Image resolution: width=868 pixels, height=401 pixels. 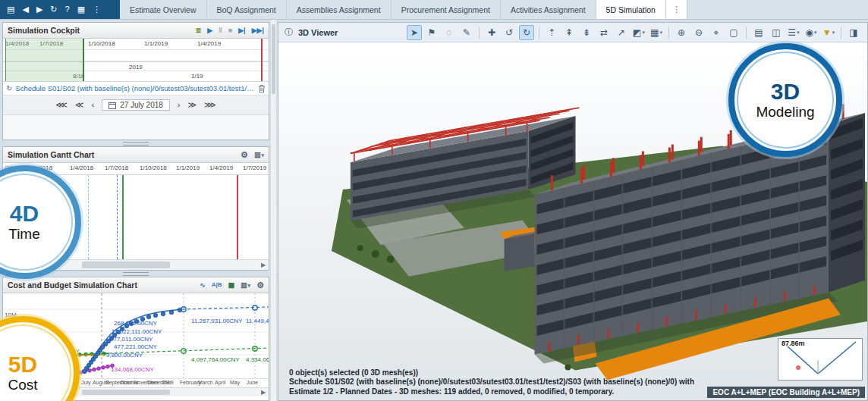 I want to click on gantt-chart-area, so click(x=136, y=217).